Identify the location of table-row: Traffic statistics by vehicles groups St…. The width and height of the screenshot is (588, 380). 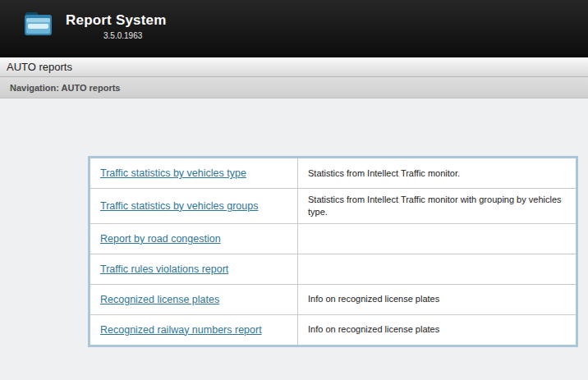
(333, 207).